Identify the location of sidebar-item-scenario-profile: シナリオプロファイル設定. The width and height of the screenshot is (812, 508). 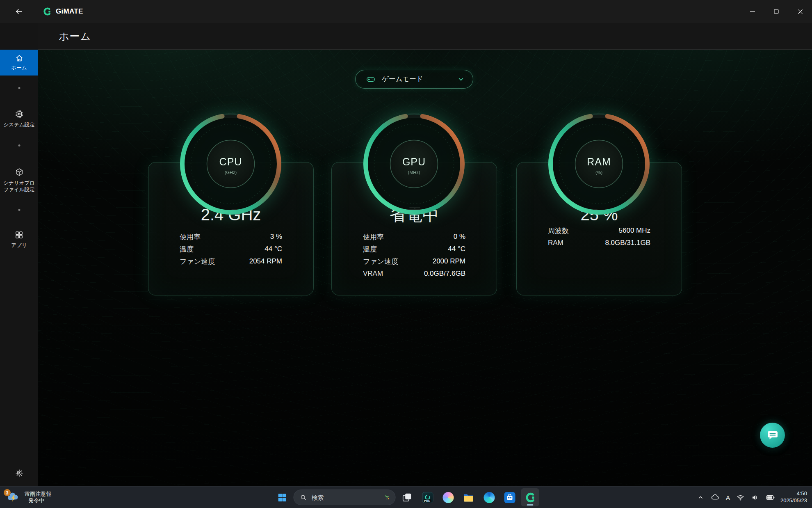
(19, 181).